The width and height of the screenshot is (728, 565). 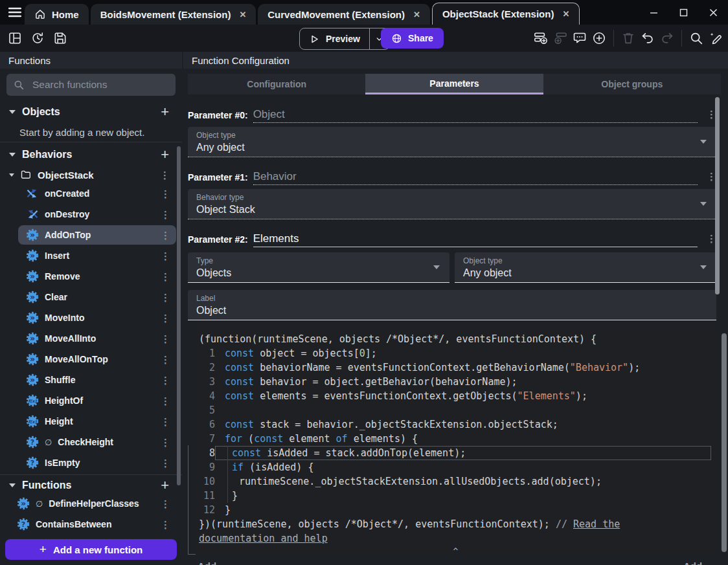 I want to click on save-icon, so click(x=60, y=38).